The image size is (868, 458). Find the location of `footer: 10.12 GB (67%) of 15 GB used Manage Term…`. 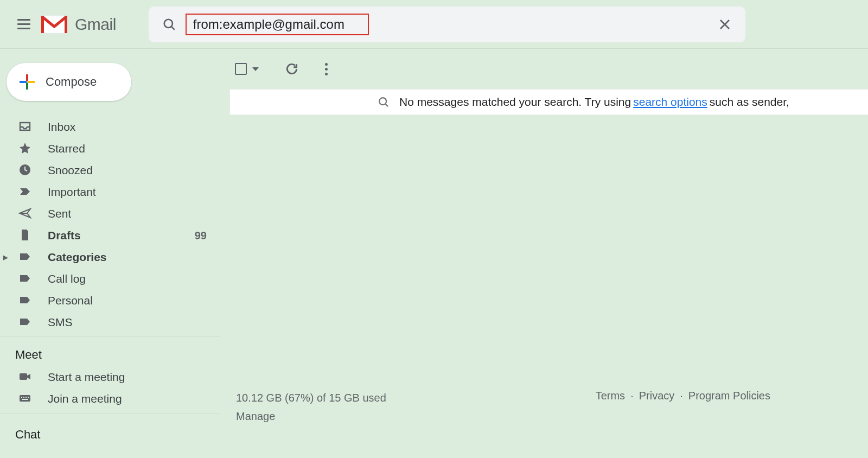

footer: 10.12 GB (67%) of 15 GB used Manage Term… is located at coordinates (547, 407).